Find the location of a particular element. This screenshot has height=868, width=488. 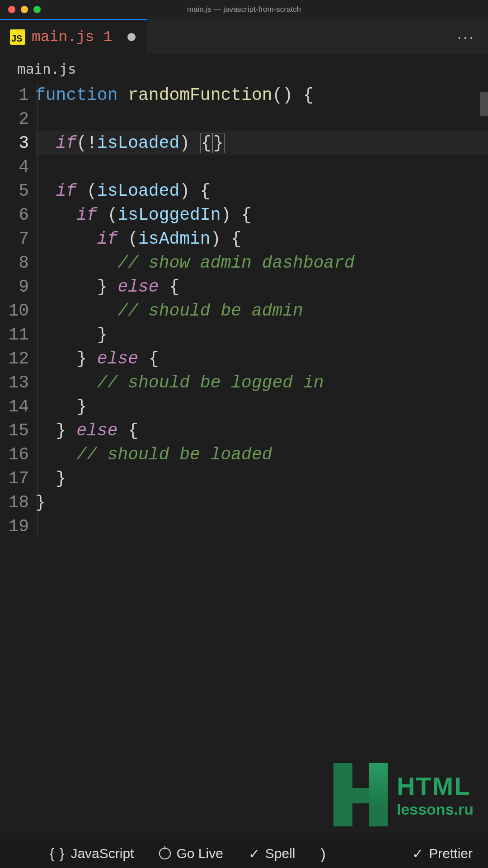

line-number: 2 is located at coordinates (14, 119).